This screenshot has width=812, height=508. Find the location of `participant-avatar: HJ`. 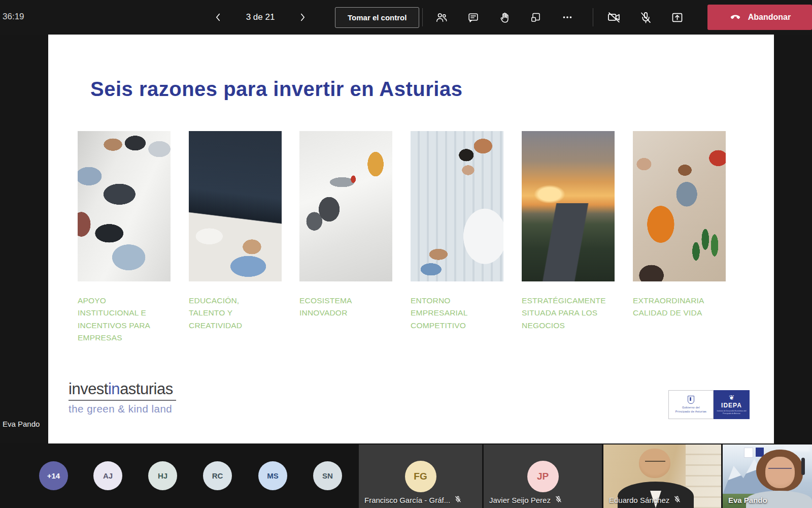

participant-avatar: HJ is located at coordinates (162, 475).